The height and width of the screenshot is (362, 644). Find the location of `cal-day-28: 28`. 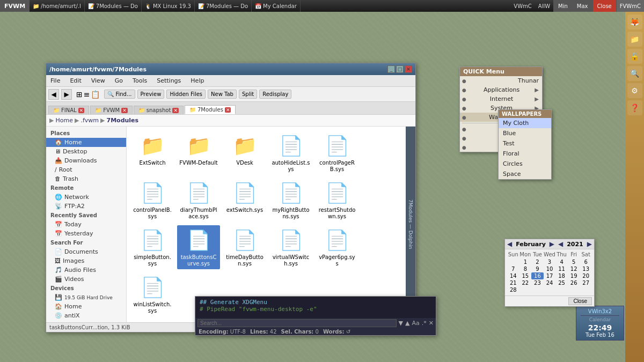

cal-day-28: 28 is located at coordinates (513, 290).